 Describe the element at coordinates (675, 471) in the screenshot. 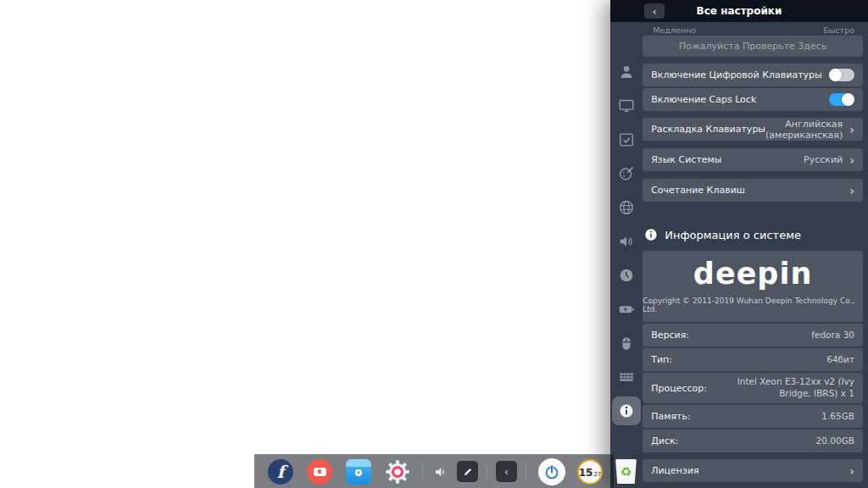

I see `license-label: Лицензия` at that location.